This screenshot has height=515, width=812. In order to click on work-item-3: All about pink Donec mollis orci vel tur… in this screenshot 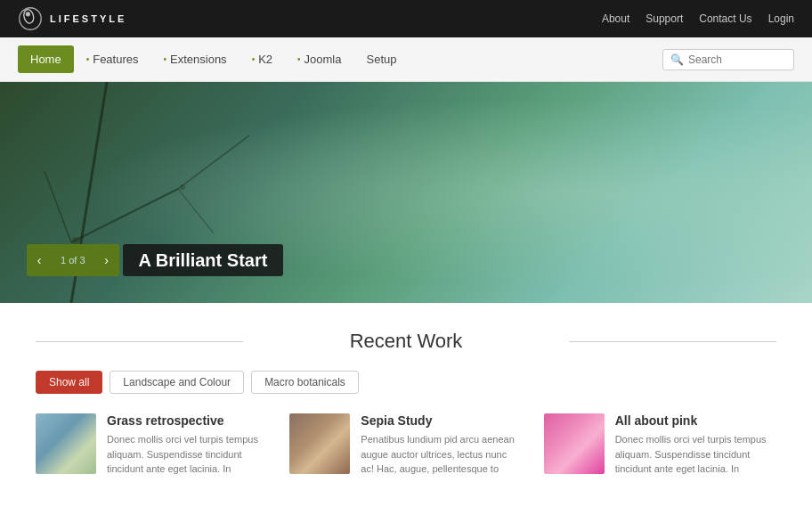, I will do `click(661, 446)`.